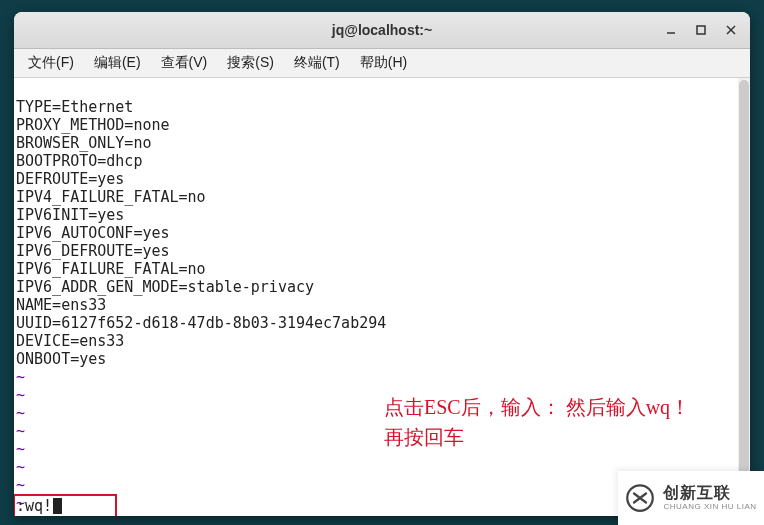 Image resolution: width=764 pixels, height=525 pixels. What do you see at coordinates (744, 290) in the screenshot?
I see `scrollbar-thumb` at bounding box center [744, 290].